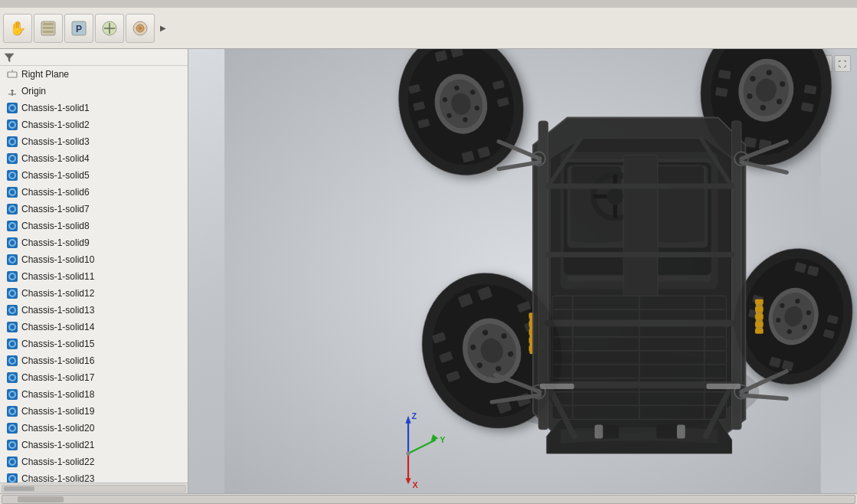  Describe the element at coordinates (12, 260) in the screenshot. I see `solid10-icon` at that location.